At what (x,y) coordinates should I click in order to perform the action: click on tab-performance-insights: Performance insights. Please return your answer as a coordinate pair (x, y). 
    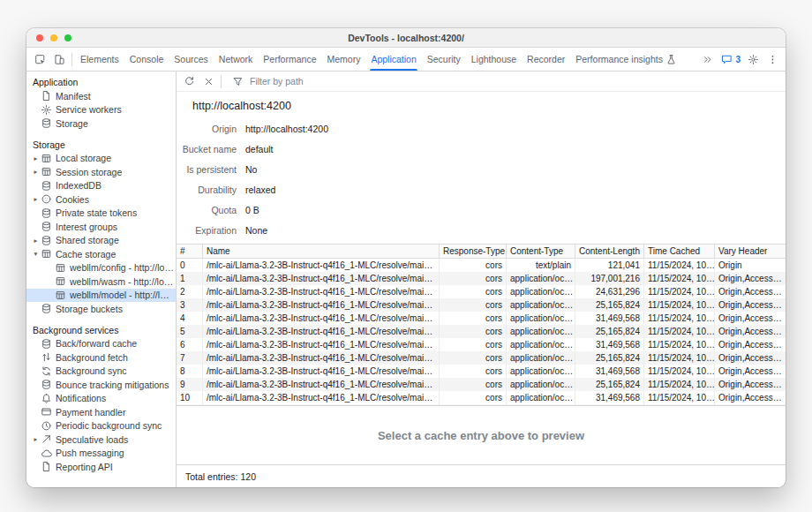
    Looking at the image, I should click on (627, 59).